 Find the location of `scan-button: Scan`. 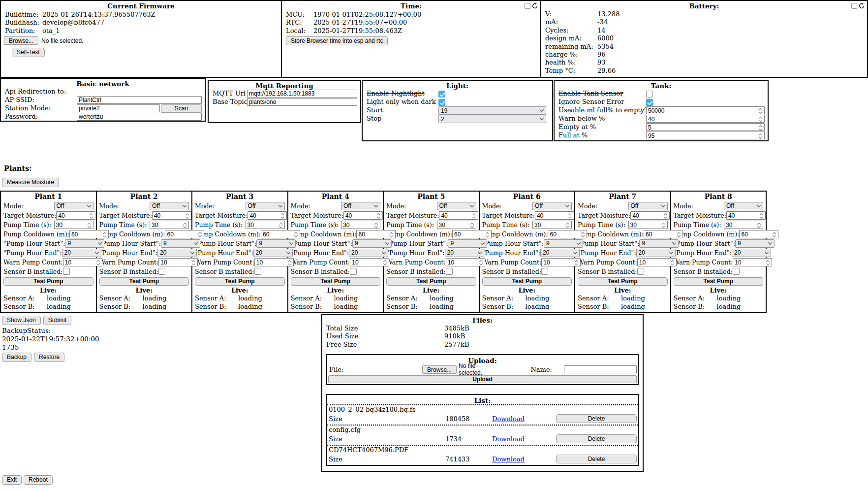

scan-button: Scan is located at coordinates (181, 108).